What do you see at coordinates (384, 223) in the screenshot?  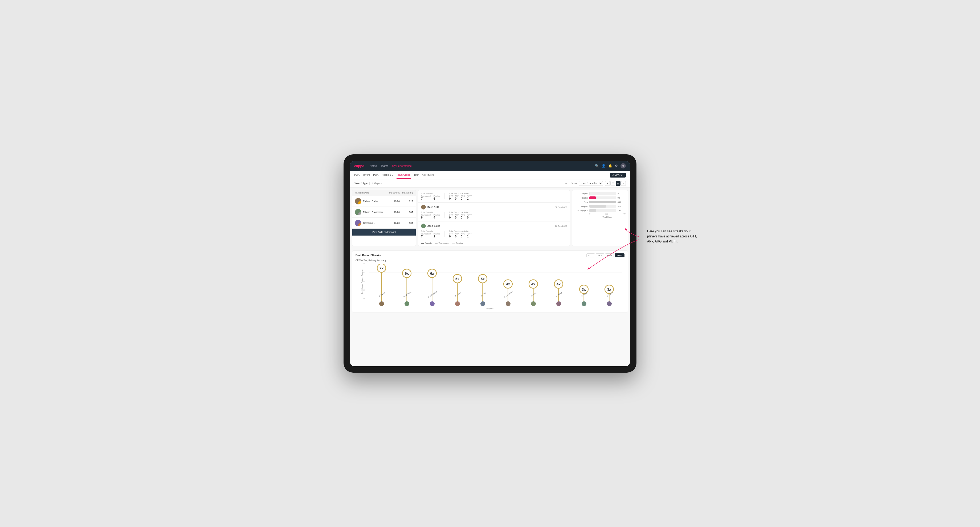 I see `table-row: 3 Cameron... 17/20 103` at bounding box center [384, 223].